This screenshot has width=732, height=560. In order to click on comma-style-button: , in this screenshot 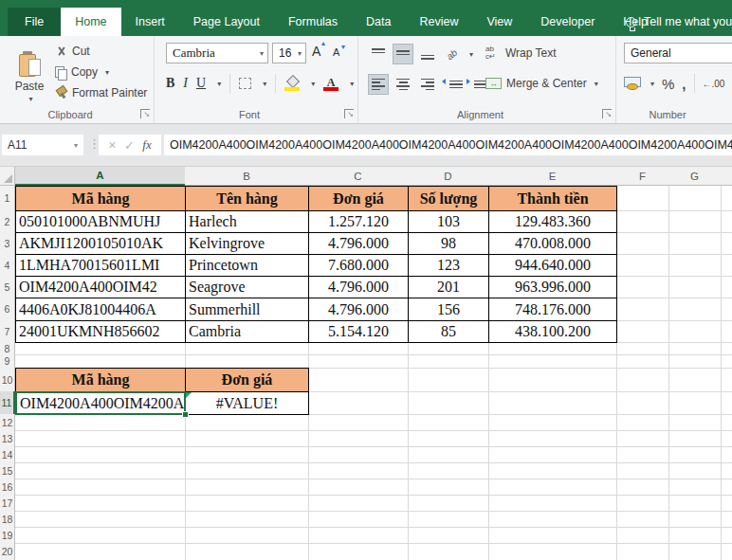, I will do `click(684, 83)`.